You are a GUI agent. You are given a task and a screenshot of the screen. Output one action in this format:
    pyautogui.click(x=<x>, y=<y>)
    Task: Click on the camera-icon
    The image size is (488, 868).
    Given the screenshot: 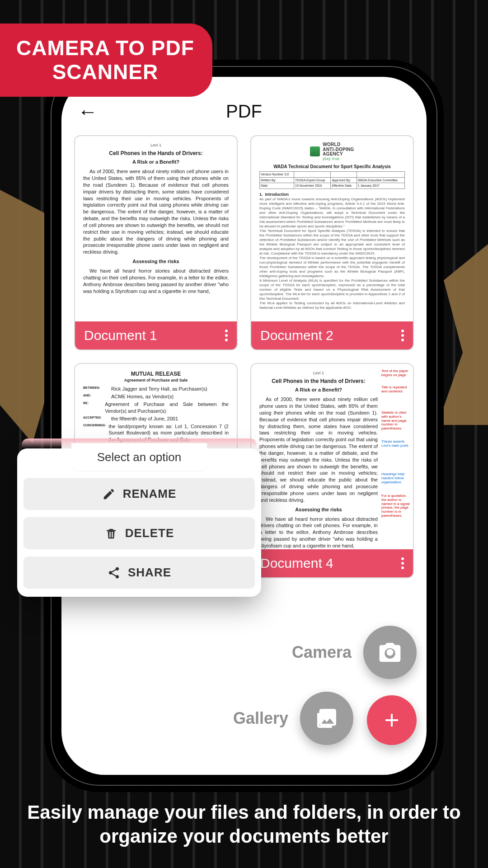 What is the action you would take?
    pyautogui.click(x=390, y=652)
    